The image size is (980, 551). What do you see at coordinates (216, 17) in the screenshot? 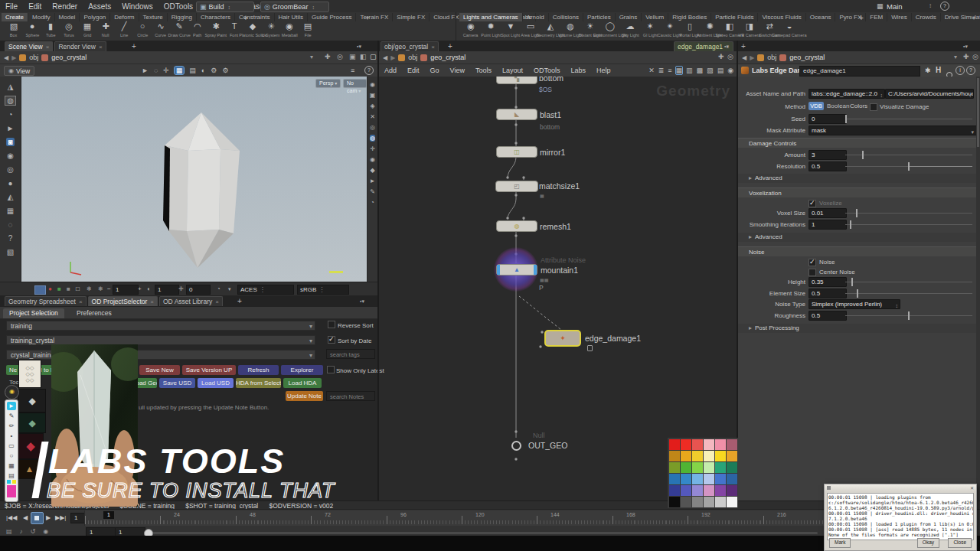
I see `shelf-tab: Characters` at bounding box center [216, 17].